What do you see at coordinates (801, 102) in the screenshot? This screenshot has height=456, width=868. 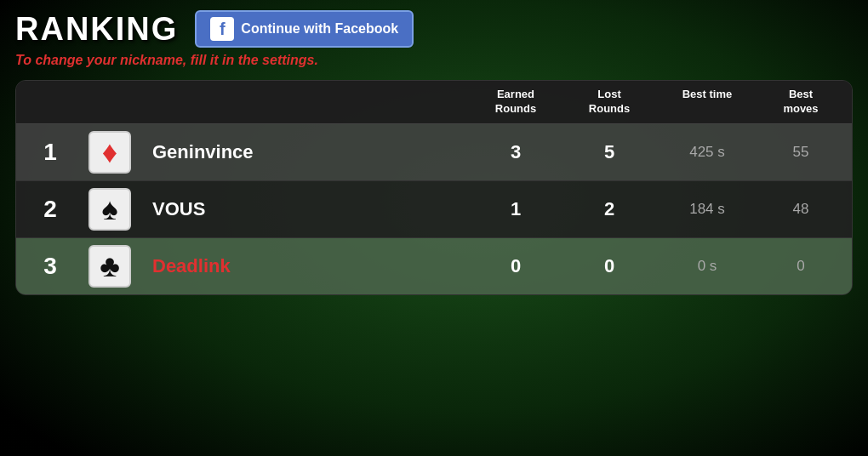 I see `col-best-moves: Bestmoves` at bounding box center [801, 102].